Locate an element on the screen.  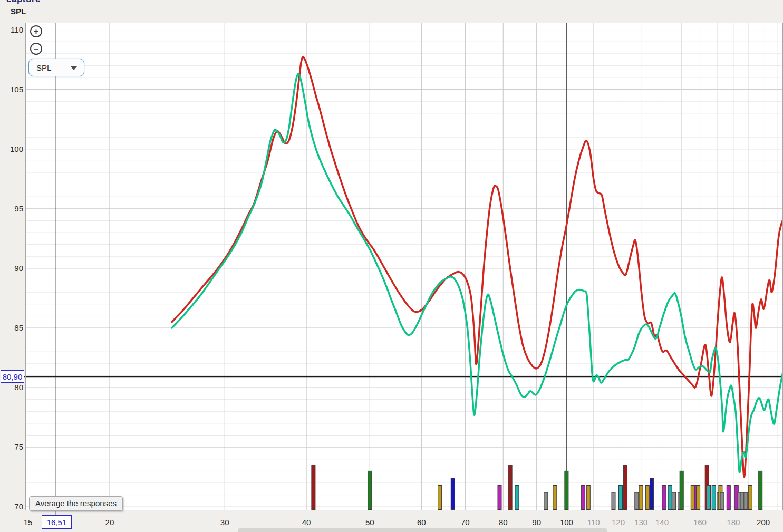
y-tick-label: 75 is located at coordinates (12, 447).